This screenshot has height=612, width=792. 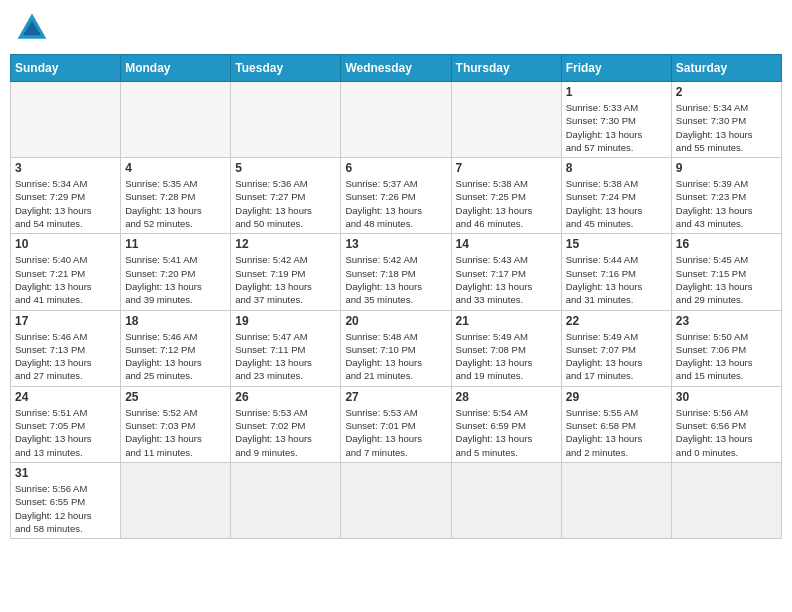 What do you see at coordinates (506, 321) in the screenshot?
I see `day-number: 21` at bounding box center [506, 321].